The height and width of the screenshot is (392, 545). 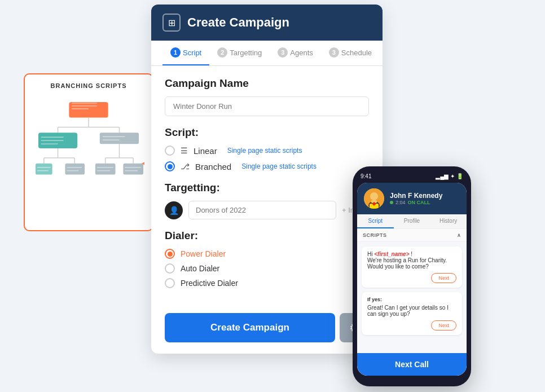 I want to click on linear-icon: ☰, so click(x=184, y=151).